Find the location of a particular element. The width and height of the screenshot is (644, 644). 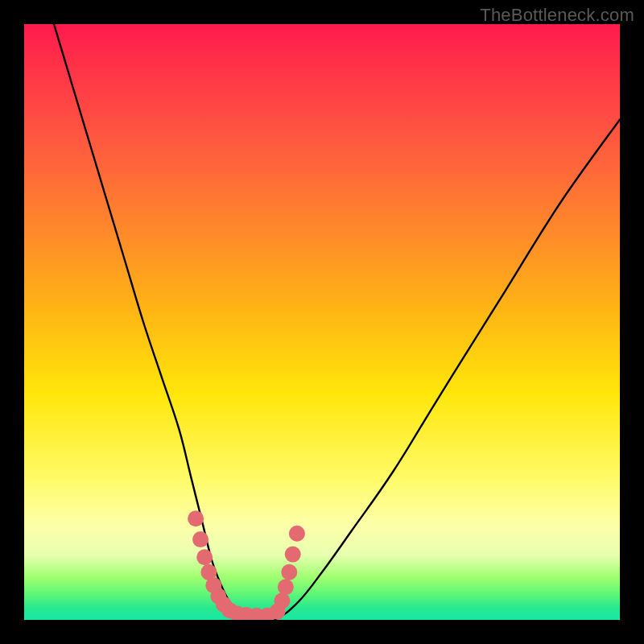

watermark-text: TheBottleneck.com is located at coordinates (557, 15).